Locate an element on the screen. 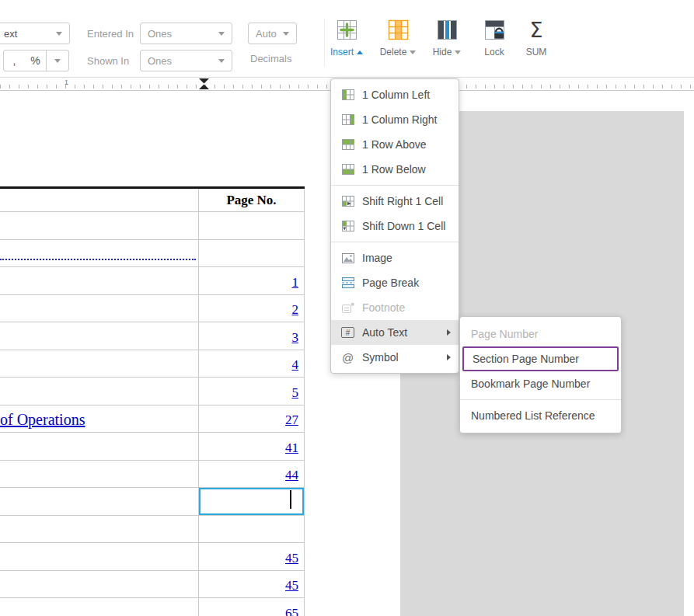 The image size is (694, 616). hide-button: Hide is located at coordinates (447, 37).